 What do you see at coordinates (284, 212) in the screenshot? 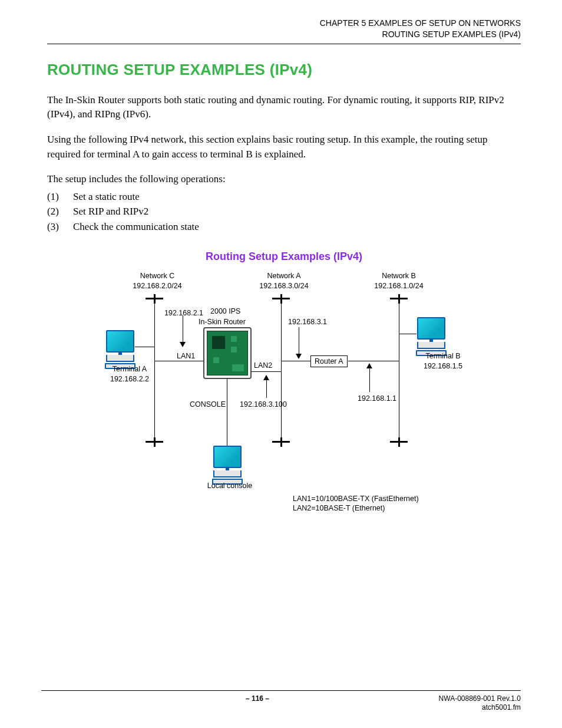
I see `list-item: (2)Set RIP and RIPv2` at bounding box center [284, 212].